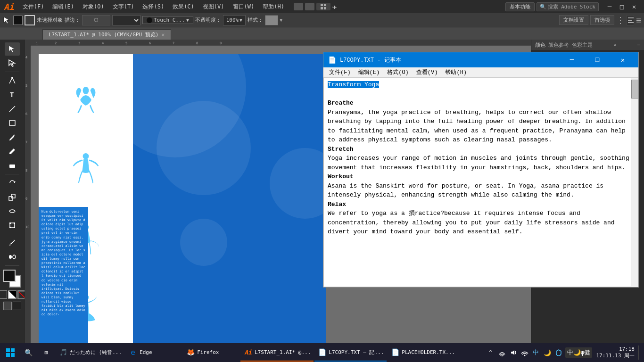  I want to click on svg-text: 10, so click(27, 227).